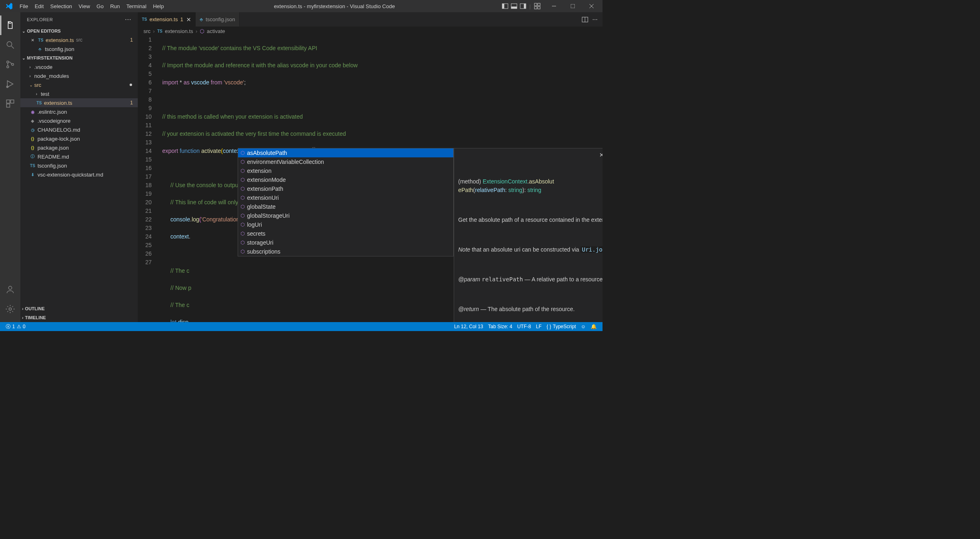 Image resolution: width=980 pixels, height=539 pixels. What do you see at coordinates (521, 6) in the screenshot?
I see `layout-controls: |` at bounding box center [521, 6].